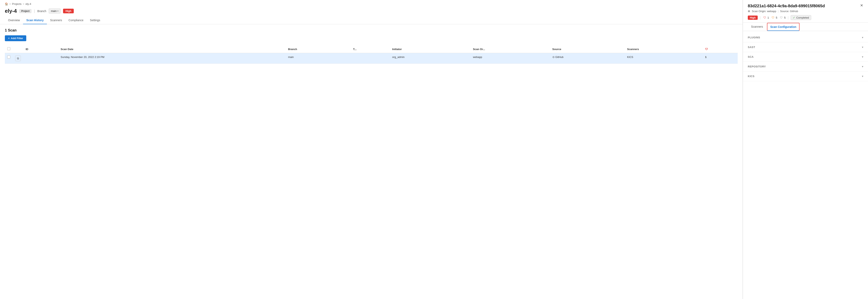 This screenshot has width=868, height=299. Describe the element at coordinates (9, 57) in the screenshot. I see `row-checkbox` at that location.